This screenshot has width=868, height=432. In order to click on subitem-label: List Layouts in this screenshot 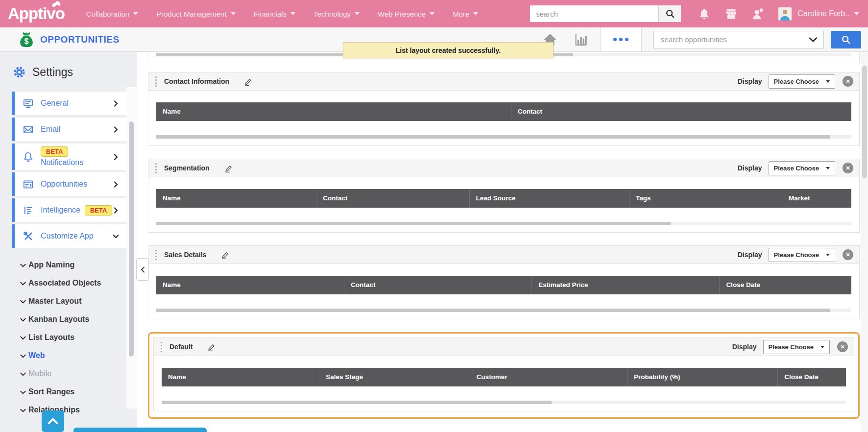, I will do `click(51, 337)`.